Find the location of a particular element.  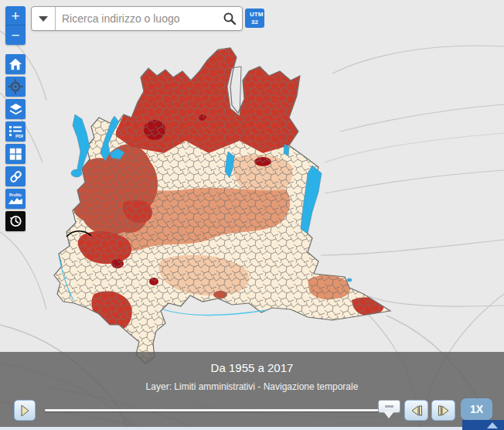

expand-panel-tab is located at coordinates (483, 425).